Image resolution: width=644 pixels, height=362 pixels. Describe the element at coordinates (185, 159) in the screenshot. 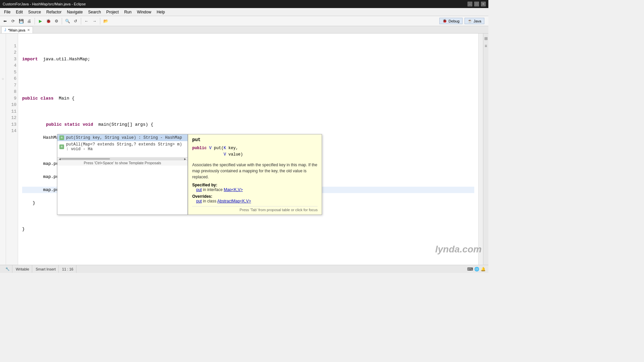

I see `scroll-right-icon: ▸` at that location.